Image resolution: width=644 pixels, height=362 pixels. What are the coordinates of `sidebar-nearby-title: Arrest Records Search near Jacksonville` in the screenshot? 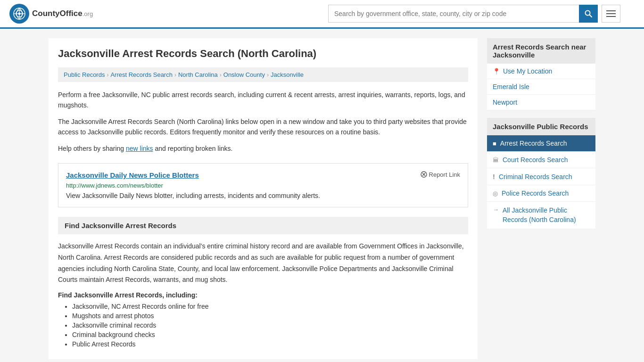 It's located at (541, 51).